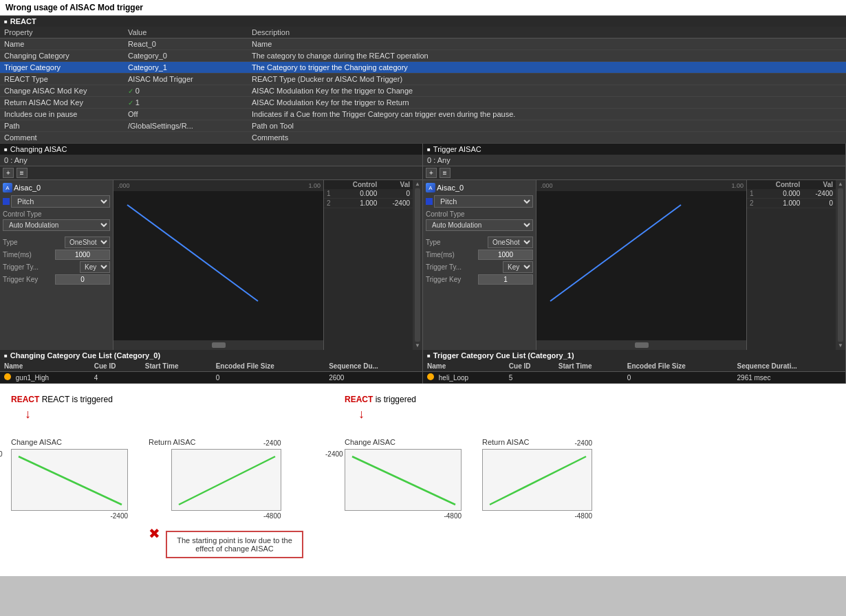 The width and height of the screenshot is (846, 616). What do you see at coordinates (790, 366) in the screenshot?
I see `t-cue-col-seq: Sequence Durati...` at bounding box center [790, 366].